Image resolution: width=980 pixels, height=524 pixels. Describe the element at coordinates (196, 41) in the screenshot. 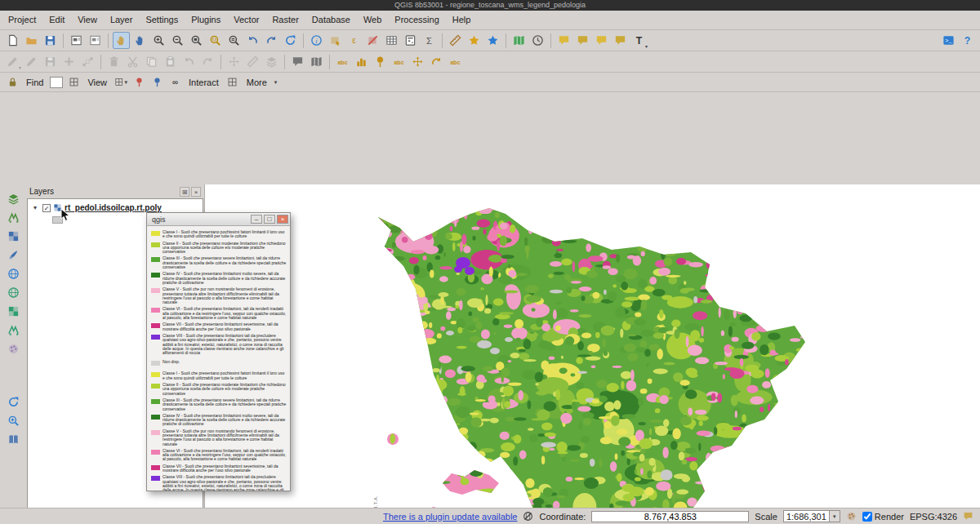

I see `zoom-full-button` at that location.